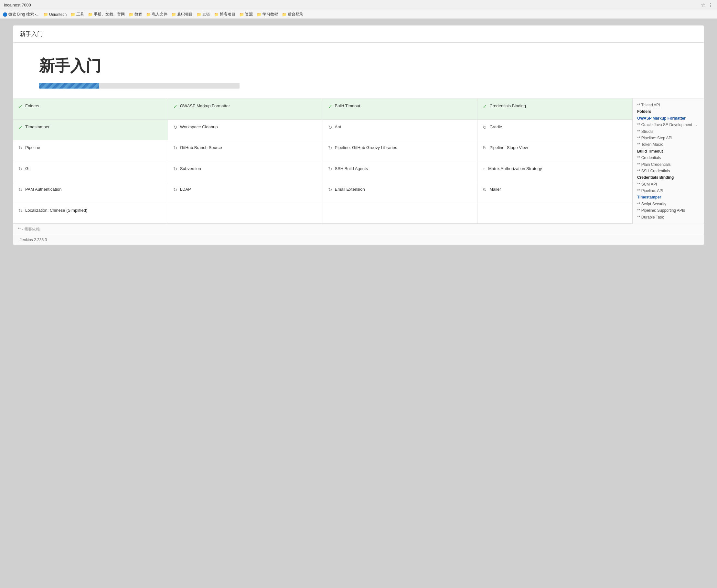  What do you see at coordinates (703, 5) in the screenshot?
I see `star-icon: ☆` at bounding box center [703, 5].